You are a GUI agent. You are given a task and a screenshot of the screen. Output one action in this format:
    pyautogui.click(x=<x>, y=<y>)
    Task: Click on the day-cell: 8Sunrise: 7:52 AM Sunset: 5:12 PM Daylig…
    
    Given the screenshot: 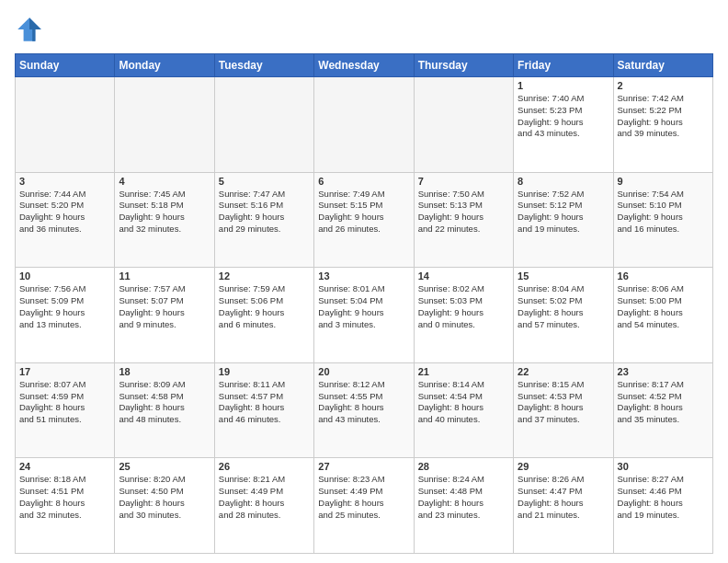 What is the action you would take?
    pyautogui.click(x=563, y=220)
    